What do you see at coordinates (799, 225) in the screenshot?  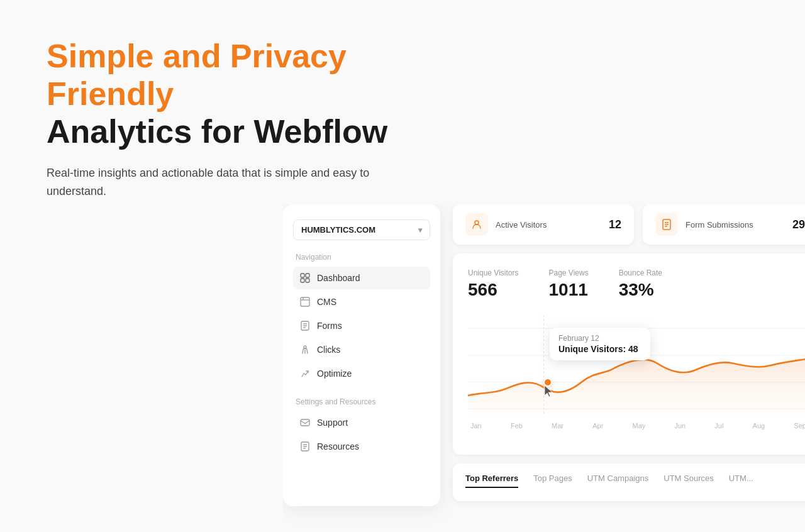 I see `form-submissions-value: 291` at bounding box center [799, 225].